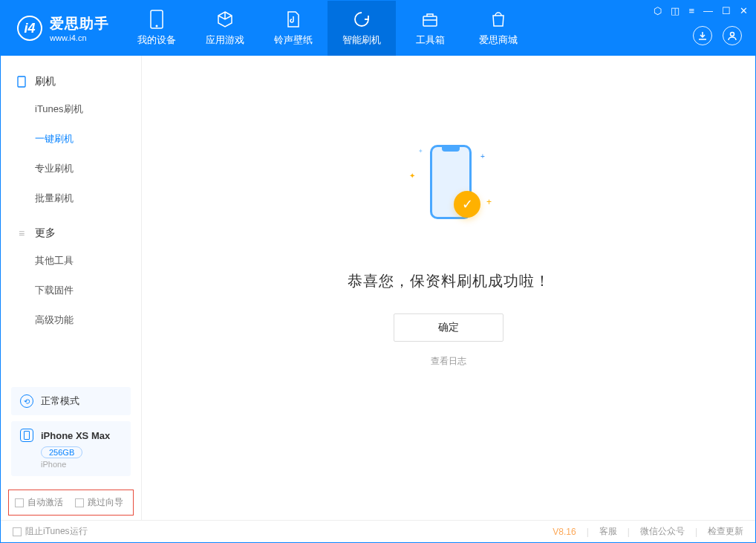 The image size is (756, 543). I want to click on checkbox-block-itunes: 阻止iTunes运行, so click(50, 532).